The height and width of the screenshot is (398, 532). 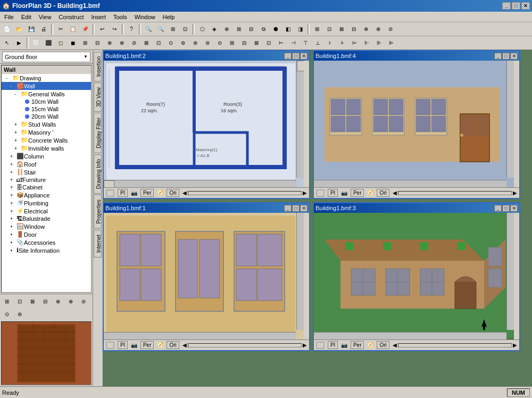 I want to click on tree-item-door: + 🚪 Door, so click(x=46, y=234).